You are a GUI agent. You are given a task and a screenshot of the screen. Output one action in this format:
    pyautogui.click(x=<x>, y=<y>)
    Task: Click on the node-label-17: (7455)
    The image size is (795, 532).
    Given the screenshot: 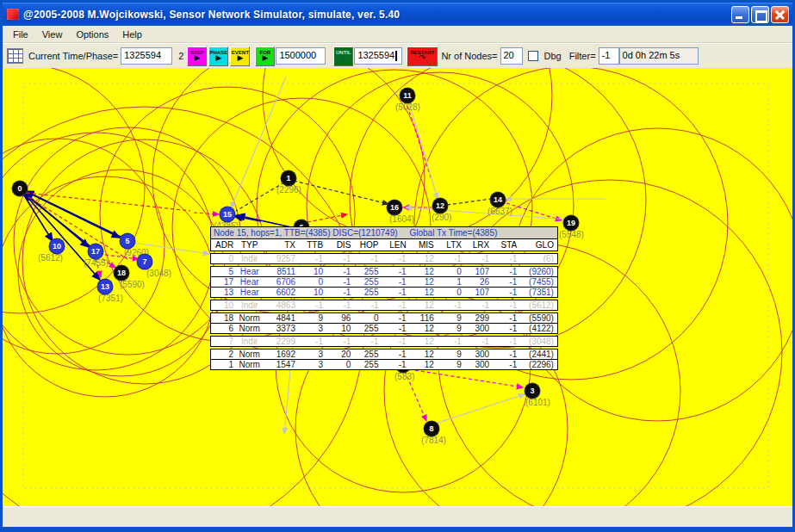 What is the action you would take?
    pyautogui.click(x=96, y=263)
    